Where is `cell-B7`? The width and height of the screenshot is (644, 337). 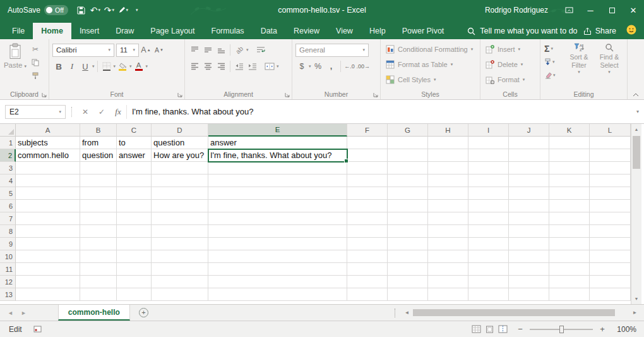
cell-B7 is located at coordinates (98, 219).